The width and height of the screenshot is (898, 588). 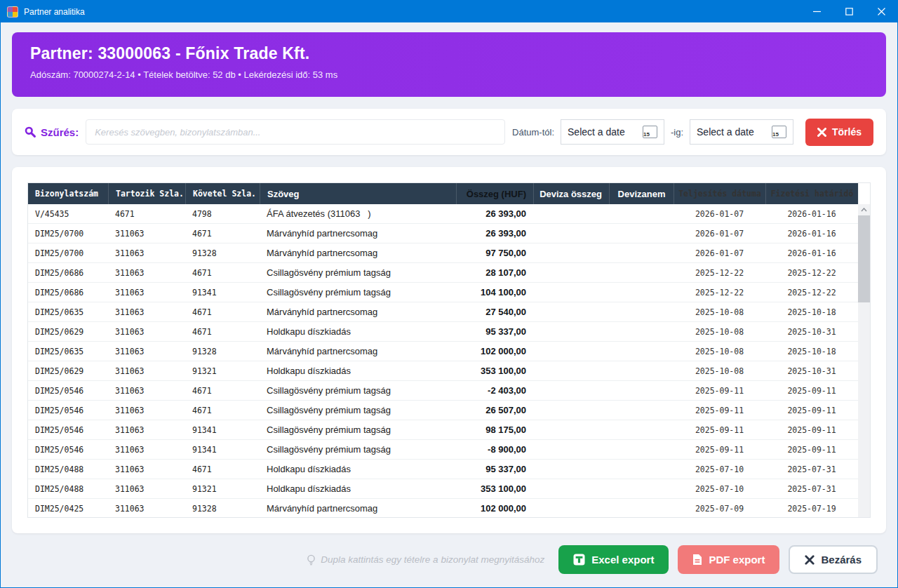 I want to click on vertical-scrollbar, so click(x=864, y=350).